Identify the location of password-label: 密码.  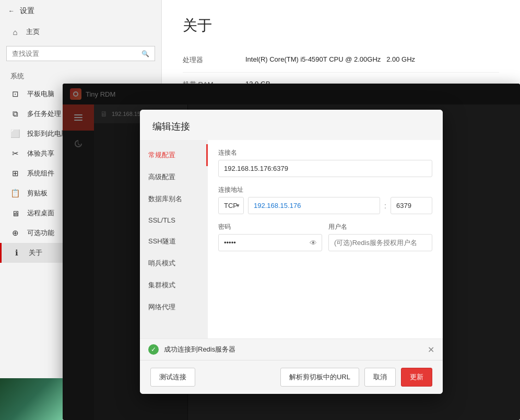
(270, 227).